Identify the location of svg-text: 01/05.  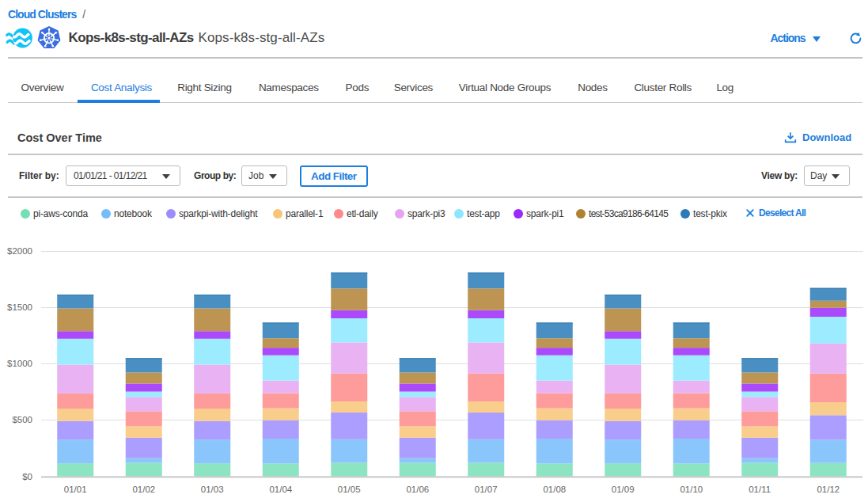
(350, 489).